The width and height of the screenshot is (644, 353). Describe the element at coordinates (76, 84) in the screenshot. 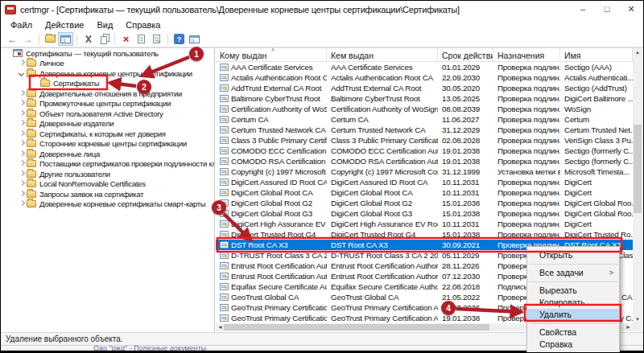

I see `tree-item-label: Сертификаты` at that location.